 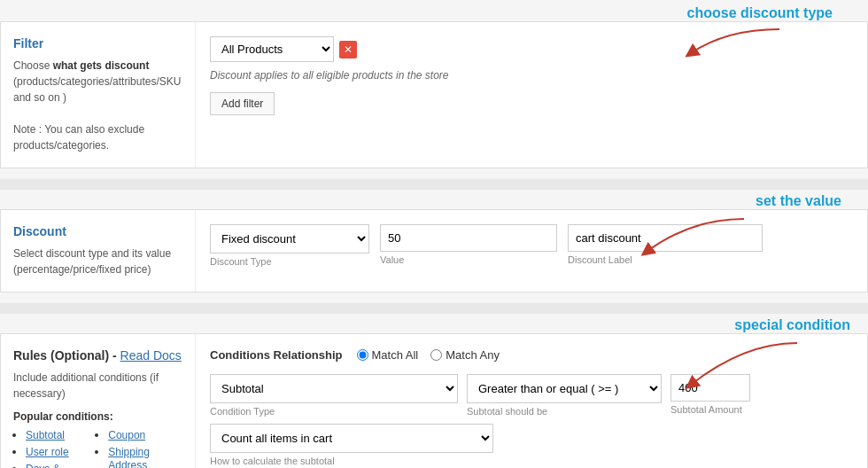 What do you see at coordinates (436, 355) in the screenshot?
I see `match-any-radio` at bounding box center [436, 355].